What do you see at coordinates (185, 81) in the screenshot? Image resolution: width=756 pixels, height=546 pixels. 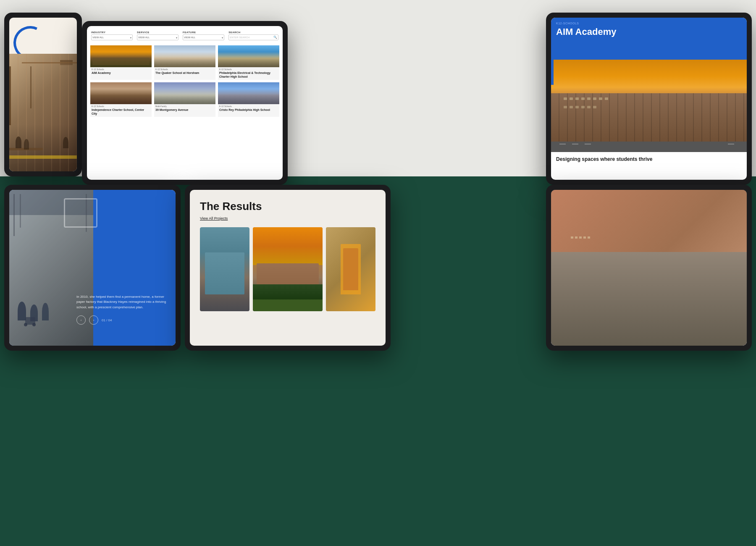 I see `project-cards-grid: K-12 Schools AIM Academy K-12 Schools Th…` at bounding box center [185, 81].